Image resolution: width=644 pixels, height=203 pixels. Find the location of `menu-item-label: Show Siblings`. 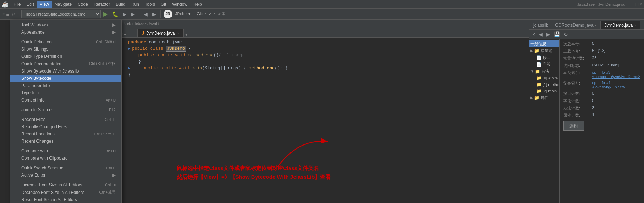

menu-item-label: Show Siblings is located at coordinates (35, 49).